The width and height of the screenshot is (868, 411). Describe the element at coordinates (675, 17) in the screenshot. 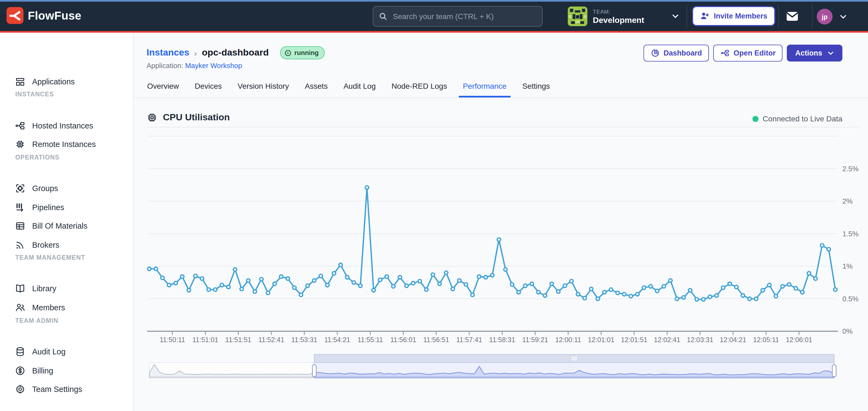

I see `team-chevron-down-icon` at that location.